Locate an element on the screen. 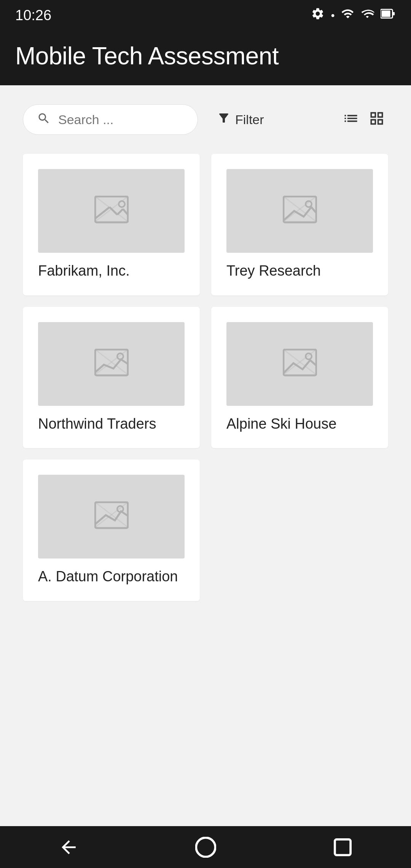 The width and height of the screenshot is (411, 868). toolbar: Filter is located at coordinates (206, 120).